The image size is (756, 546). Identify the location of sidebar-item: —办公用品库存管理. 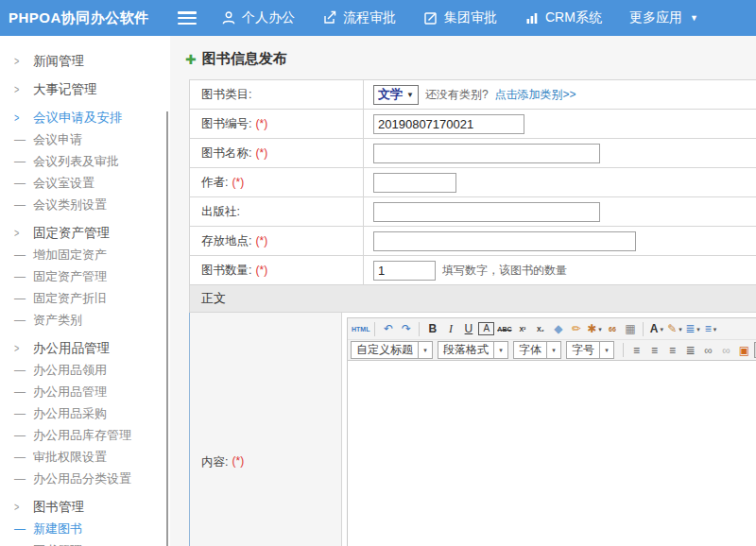
(85, 435).